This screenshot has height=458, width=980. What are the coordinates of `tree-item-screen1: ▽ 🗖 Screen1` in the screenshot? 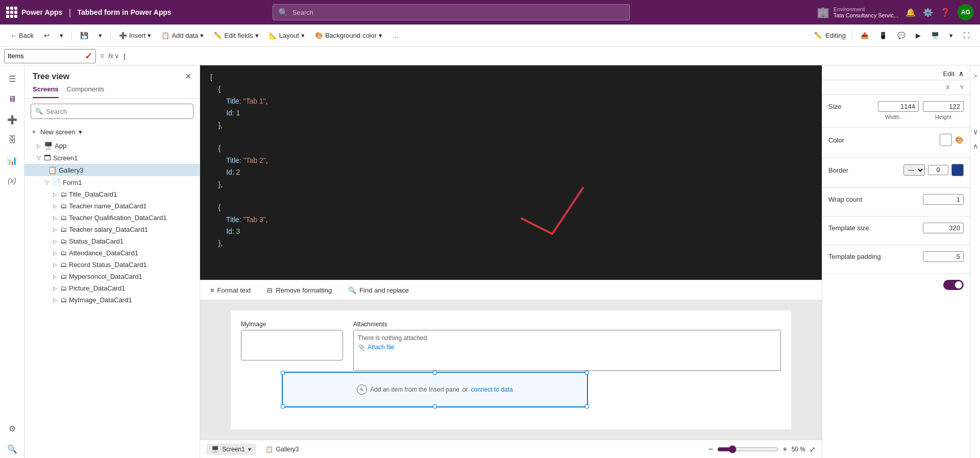 It's located at (112, 158).